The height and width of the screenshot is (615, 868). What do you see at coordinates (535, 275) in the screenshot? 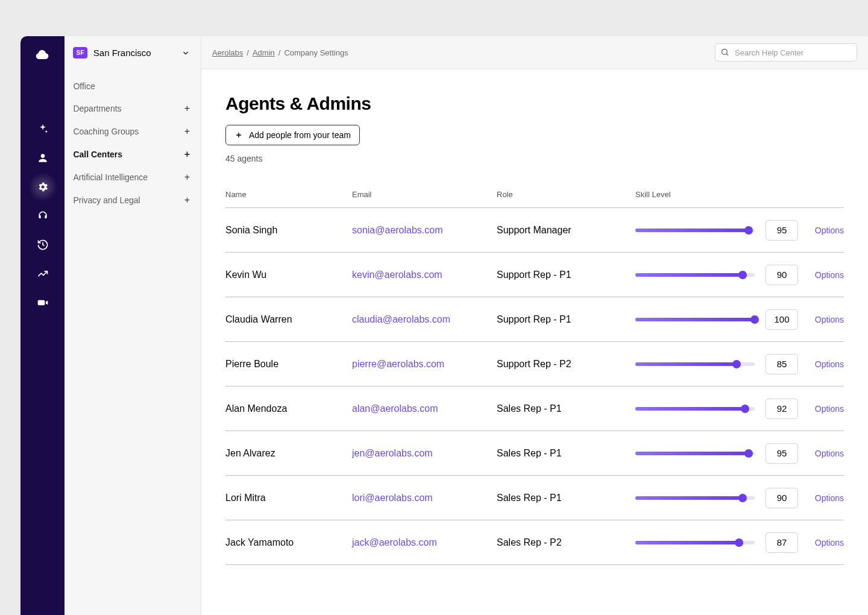
I see `table-row: Kevin Wukevin@aerolabs.comSupport Rep - …` at bounding box center [535, 275].